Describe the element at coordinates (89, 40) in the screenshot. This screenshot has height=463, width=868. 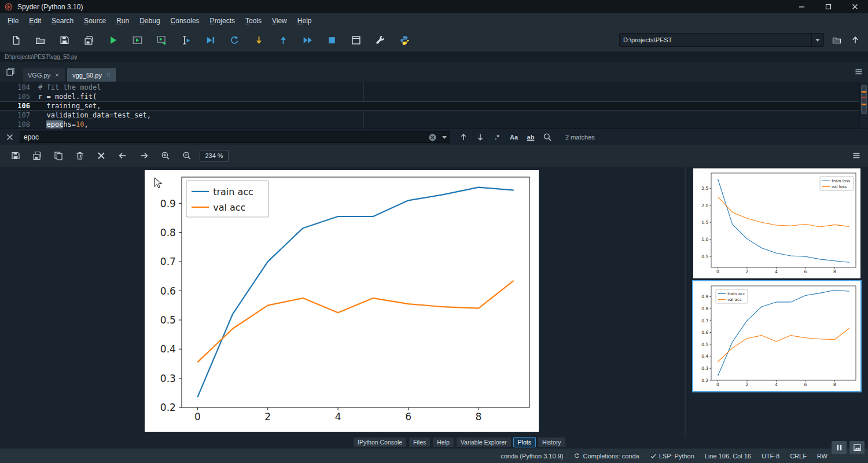
I see `save-all-icon` at that location.